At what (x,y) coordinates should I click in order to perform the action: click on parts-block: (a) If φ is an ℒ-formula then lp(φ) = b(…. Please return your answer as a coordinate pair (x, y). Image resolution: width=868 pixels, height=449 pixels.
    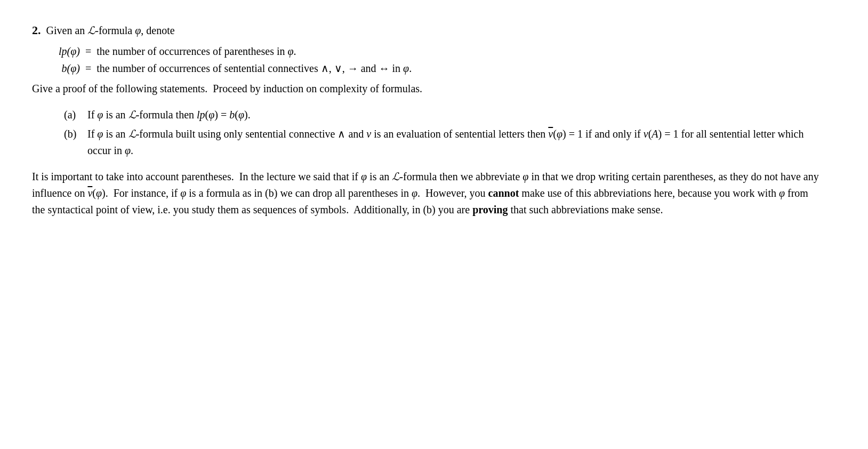
    Looking at the image, I should click on (443, 133).